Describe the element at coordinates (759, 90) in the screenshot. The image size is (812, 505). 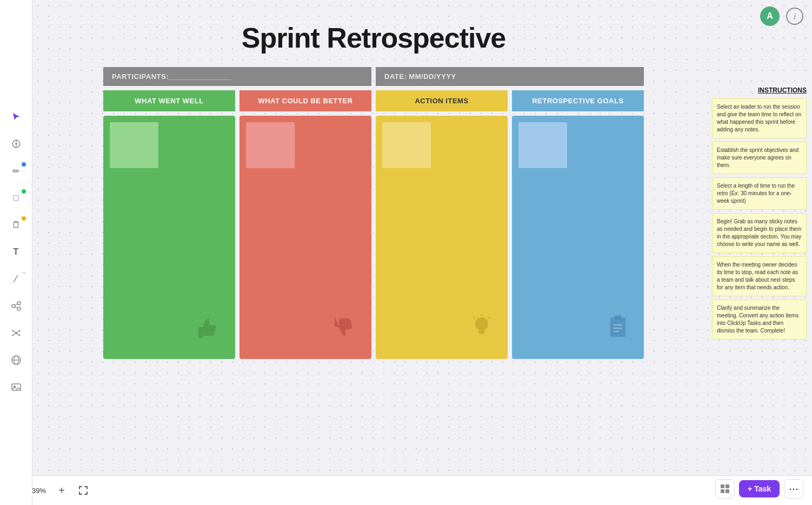
I see `instructions-title: INSTRUCTIONS` at that location.